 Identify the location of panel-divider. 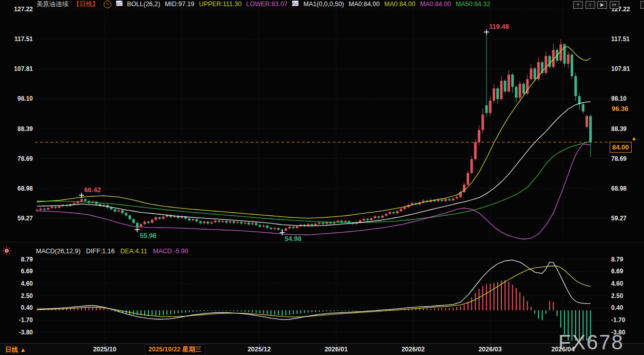
(322, 242).